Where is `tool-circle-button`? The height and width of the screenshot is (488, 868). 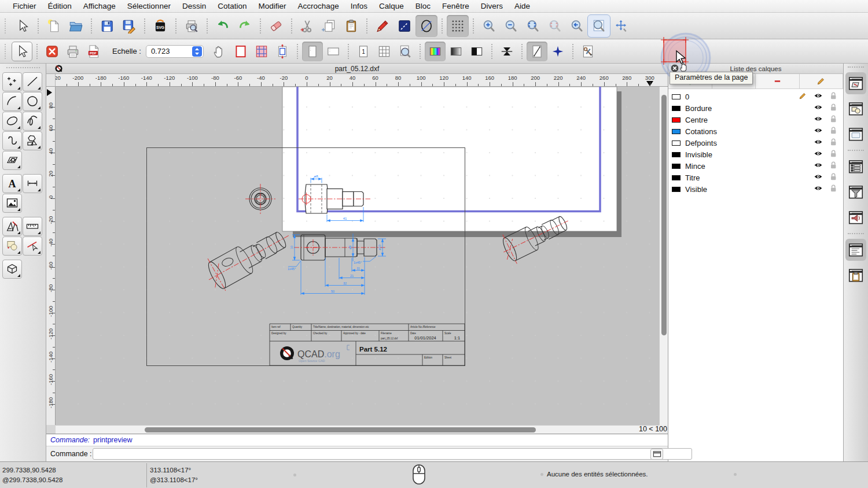 tool-circle-button is located at coordinates (32, 102).